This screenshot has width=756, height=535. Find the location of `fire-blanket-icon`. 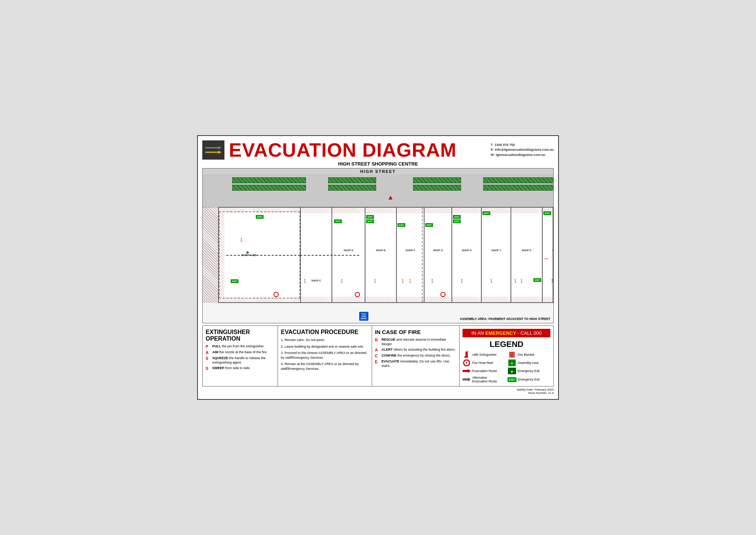

fire-blanket-icon is located at coordinates (512, 355).